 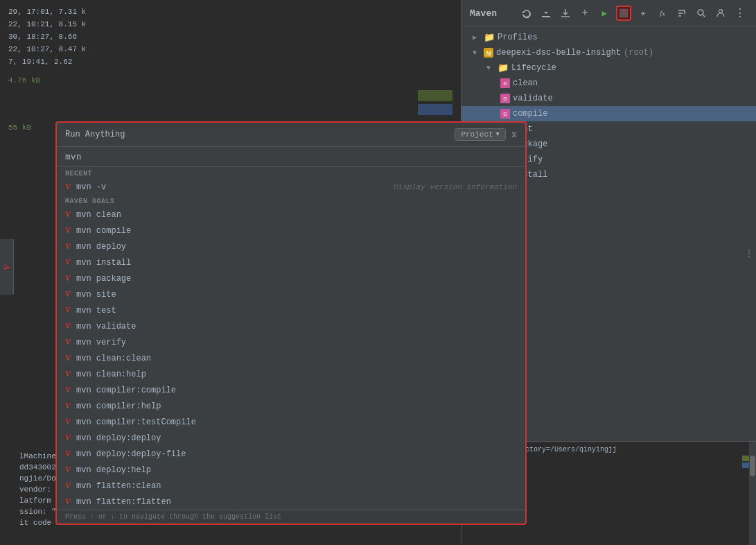 What do you see at coordinates (291, 485) in the screenshot?
I see `list-item: V mvn flatten:clean` at bounding box center [291, 485].